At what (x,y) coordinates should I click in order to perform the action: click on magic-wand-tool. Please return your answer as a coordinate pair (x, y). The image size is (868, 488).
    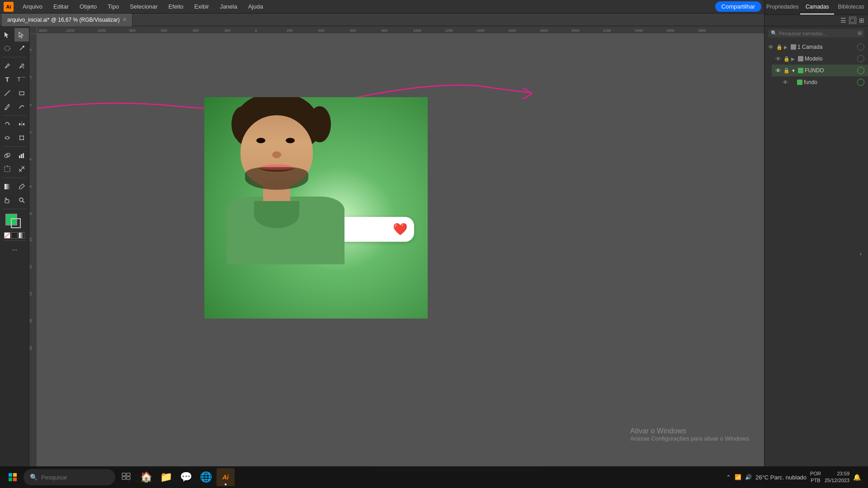
    Looking at the image, I should click on (22, 48).